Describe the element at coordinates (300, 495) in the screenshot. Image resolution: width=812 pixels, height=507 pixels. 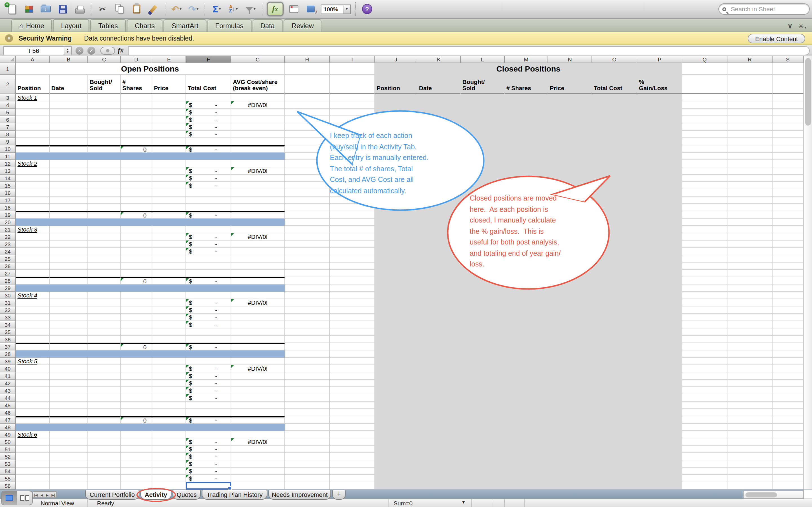
I see `sheet-tab-needs-improvement: Needs Improvement` at that location.